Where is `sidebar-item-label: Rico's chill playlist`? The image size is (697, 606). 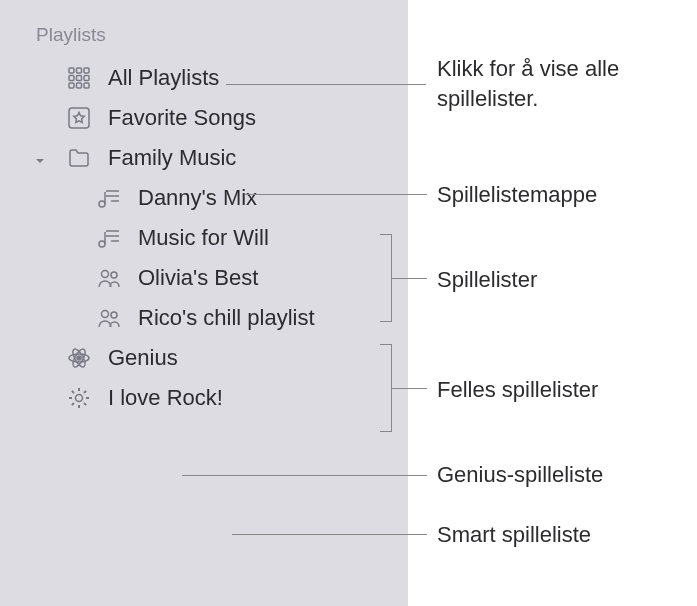 sidebar-item-label: Rico's chill playlist is located at coordinates (226, 318).